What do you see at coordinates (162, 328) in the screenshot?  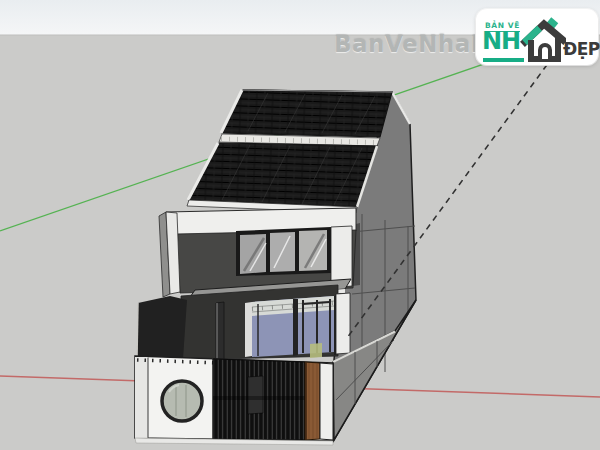 I see `courtyard-shadow` at bounding box center [162, 328].